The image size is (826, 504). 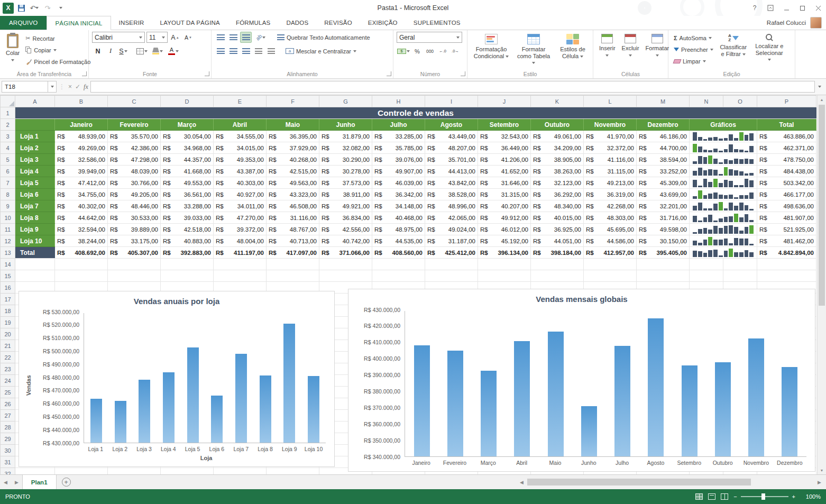 What do you see at coordinates (417, 51) in the screenshot?
I see `percent-style-button: %` at bounding box center [417, 51].